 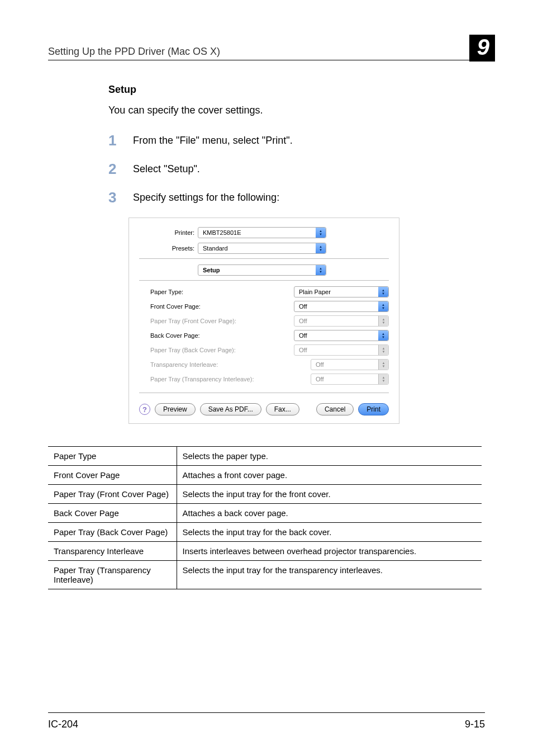 What do you see at coordinates (193, 321) in the screenshot?
I see `tray-front-label: Paper Tray (Front Cover Page):` at bounding box center [193, 321].